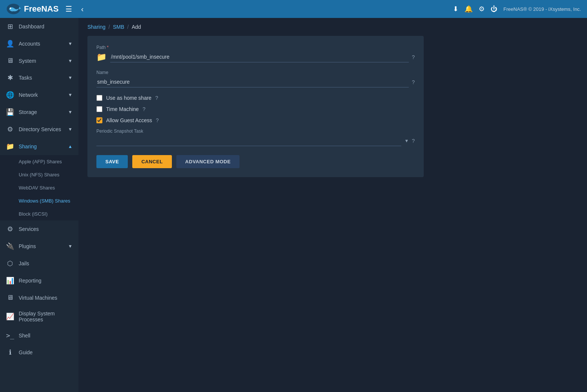  Describe the element at coordinates (112, 161) in the screenshot. I see `save-button: SAVE` at that location.